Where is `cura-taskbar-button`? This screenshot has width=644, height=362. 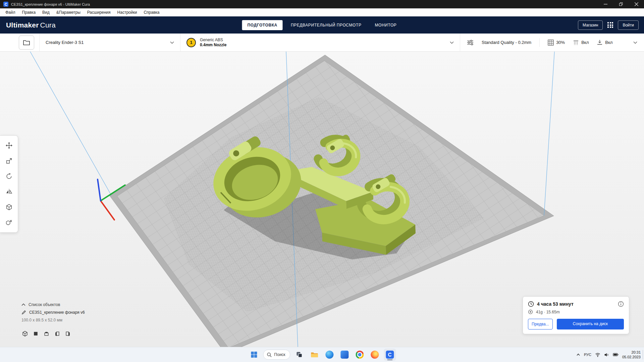 cura-taskbar-button is located at coordinates (390, 355).